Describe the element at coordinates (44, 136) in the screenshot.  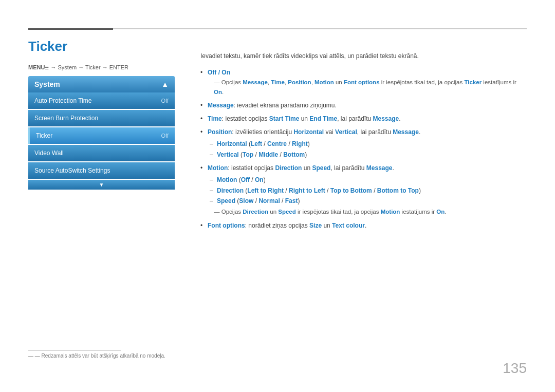
I see `menu-item-ticker-label: Ticker` at that location.